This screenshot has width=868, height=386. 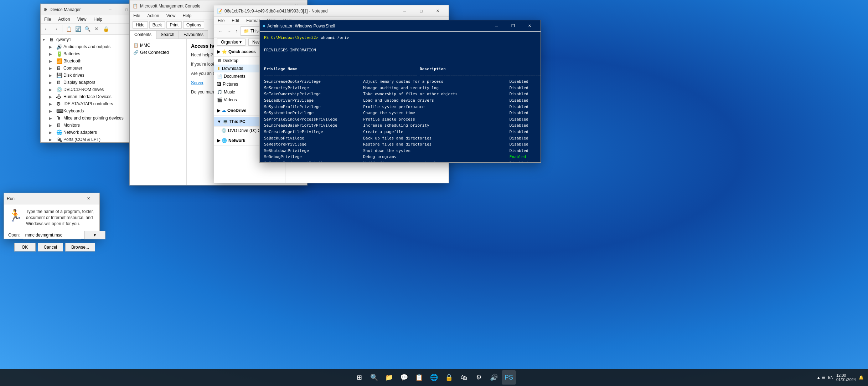 I want to click on mmc-hide-btn: Hide, so click(x=140, y=25).